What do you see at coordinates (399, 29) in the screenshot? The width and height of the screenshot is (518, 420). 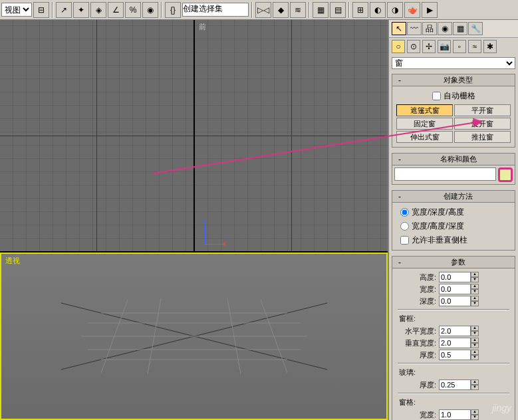 I see `create-tab: ↖` at bounding box center [399, 29].